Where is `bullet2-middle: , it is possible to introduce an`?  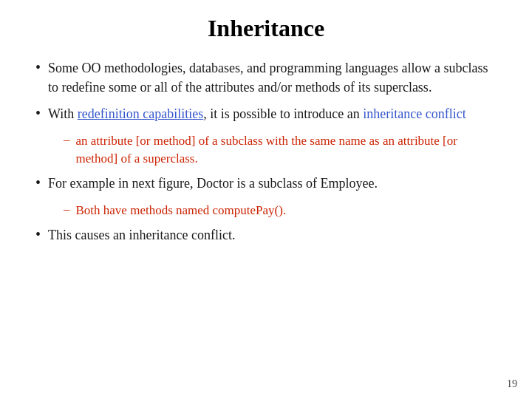
bullet2-middle: , it is possible to introduce an is located at coordinates (283, 114).